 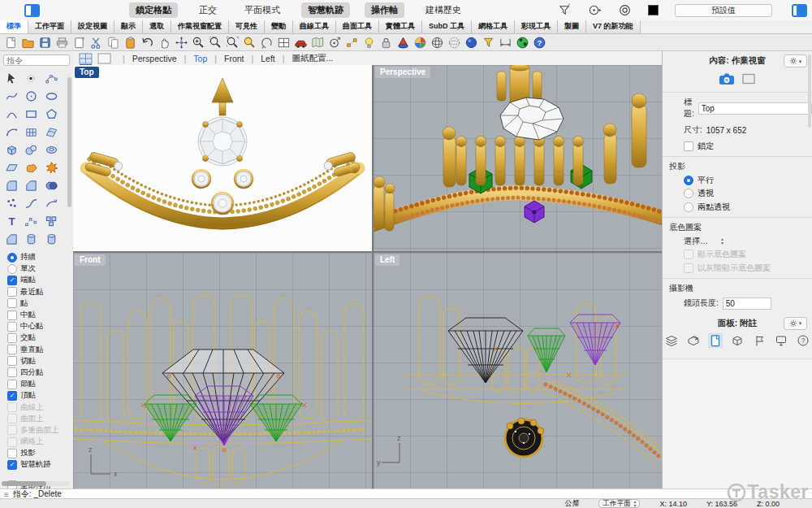 What do you see at coordinates (39, 293) in the screenshot?
I see `osnap-item-3: 最近點` at bounding box center [39, 293].